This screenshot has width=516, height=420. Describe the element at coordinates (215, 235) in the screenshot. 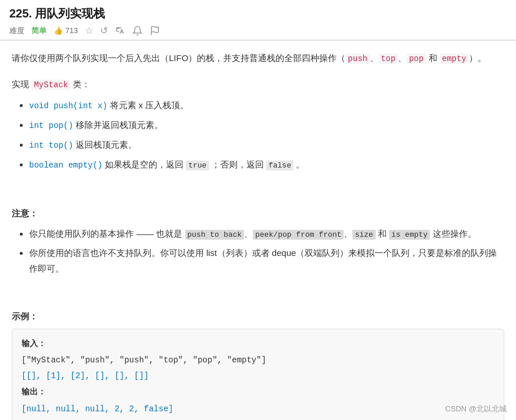

I see `push-to-back: push to back` at that location.